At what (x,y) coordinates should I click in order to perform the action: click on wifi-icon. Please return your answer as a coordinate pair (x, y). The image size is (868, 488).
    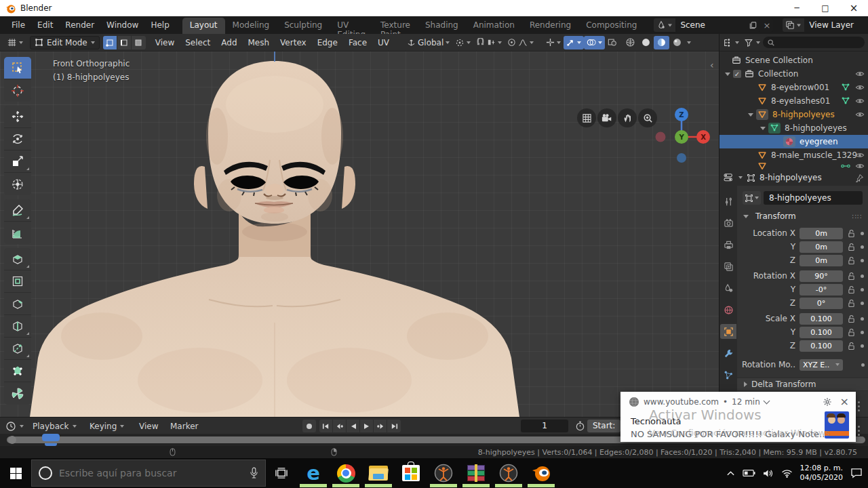
    Looking at the image, I should click on (787, 473).